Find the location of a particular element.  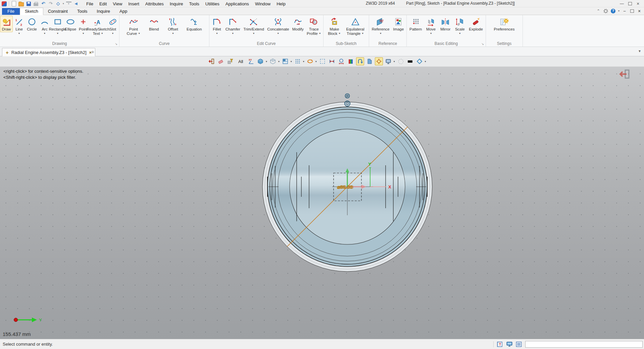

menu-insert: Insert is located at coordinates (134, 4).